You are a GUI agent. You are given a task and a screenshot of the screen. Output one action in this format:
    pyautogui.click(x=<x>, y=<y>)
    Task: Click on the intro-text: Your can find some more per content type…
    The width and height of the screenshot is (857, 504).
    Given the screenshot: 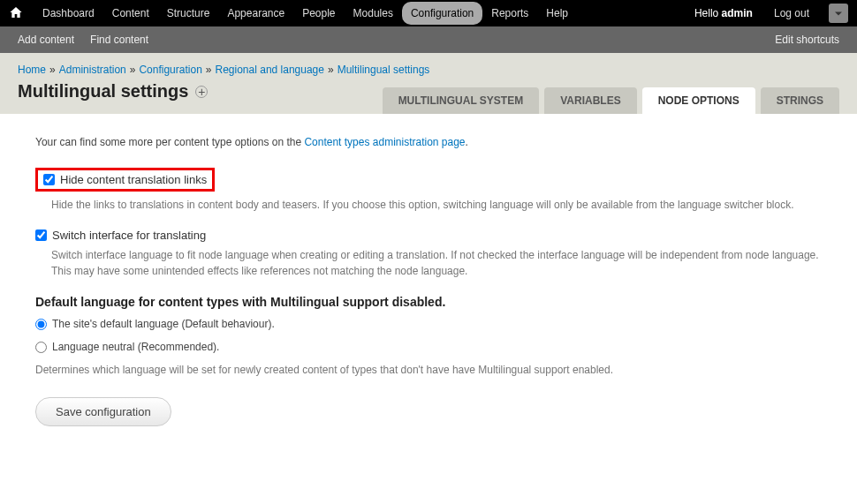 What is the action you would take?
    pyautogui.click(x=428, y=142)
    